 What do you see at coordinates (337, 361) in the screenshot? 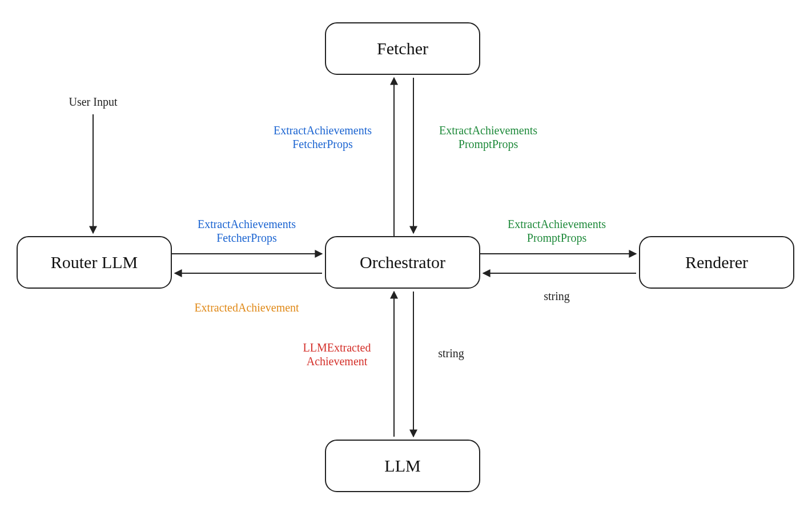
I see `edge-llm-to-orch-label-2: Achievement` at bounding box center [337, 361].